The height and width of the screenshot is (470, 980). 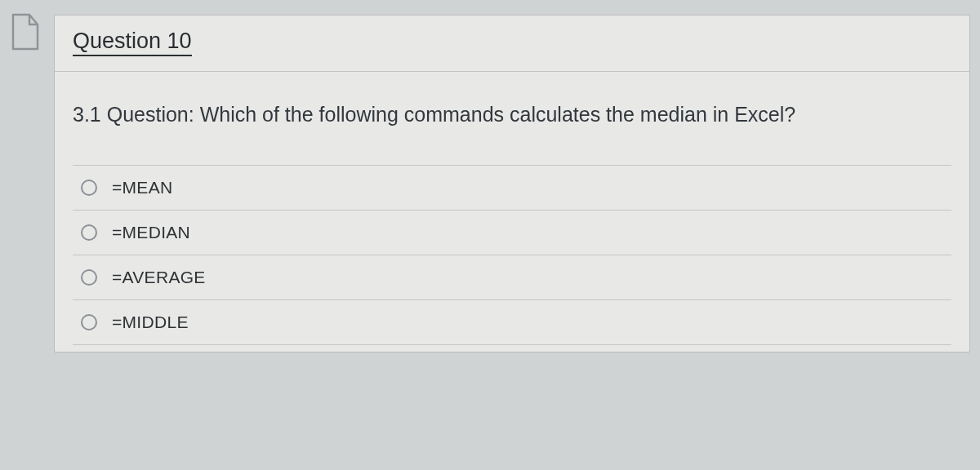 What do you see at coordinates (512, 188) in the screenshot?
I see `option-mean: =MEAN` at bounding box center [512, 188].